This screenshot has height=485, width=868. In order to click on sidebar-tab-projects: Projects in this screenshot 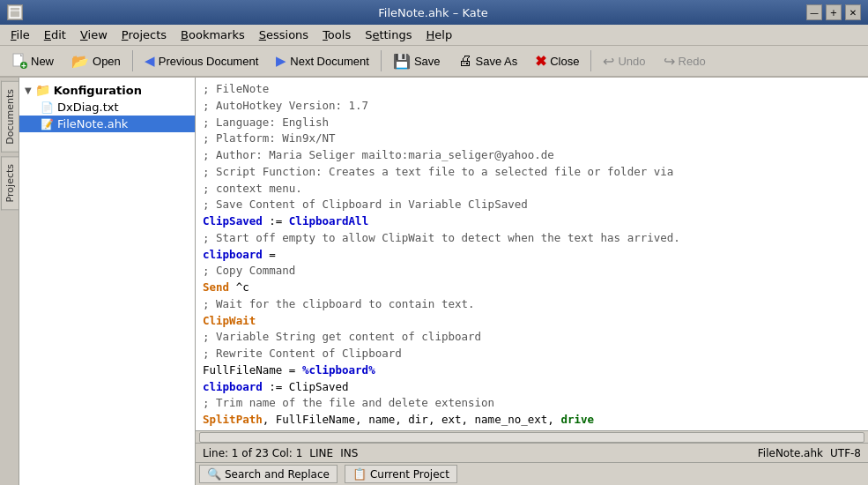, I will do `click(10, 183)`.